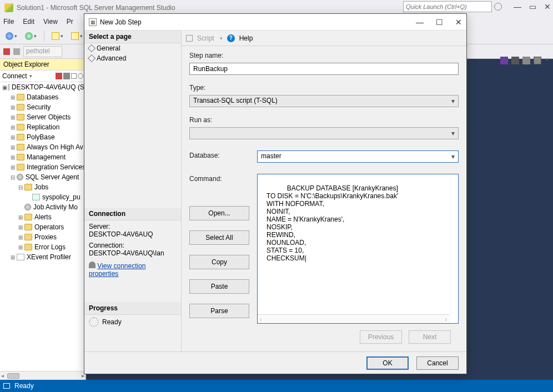 The width and height of the screenshot is (553, 392). Describe the element at coordinates (49, 227) in the screenshot. I see `tree-operators: Operators` at that location.